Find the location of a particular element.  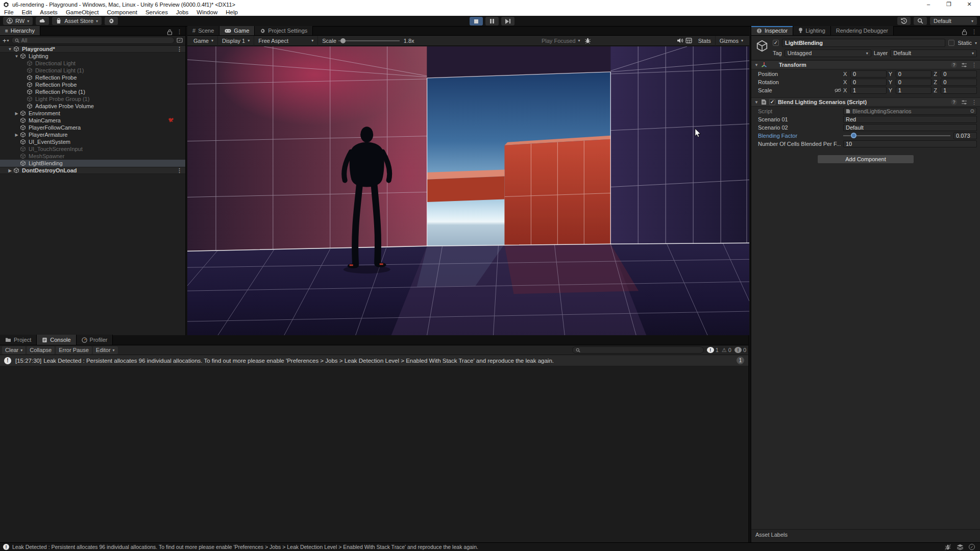

hierarchy-row: Reflection Probe (1) ⋮ is located at coordinates (93, 92).